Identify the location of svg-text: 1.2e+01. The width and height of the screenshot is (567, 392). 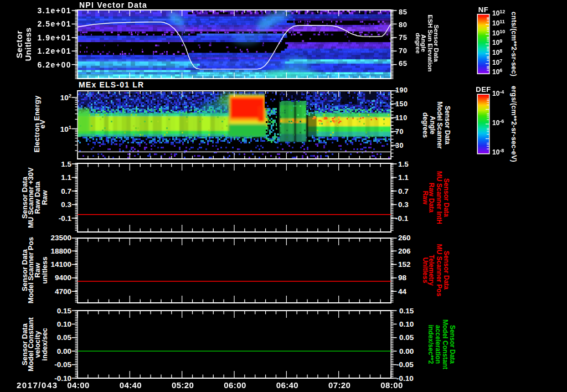
(55, 51).